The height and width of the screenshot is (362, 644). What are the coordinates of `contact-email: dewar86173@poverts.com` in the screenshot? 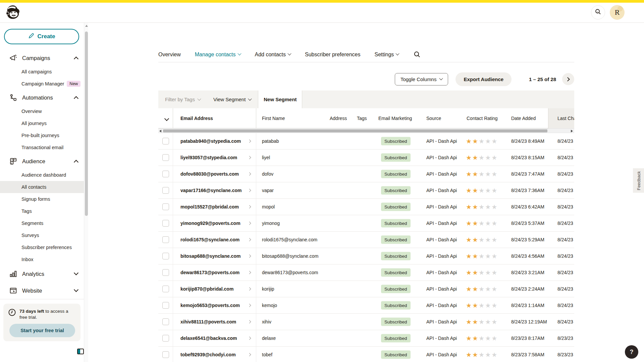 It's located at (210, 273).